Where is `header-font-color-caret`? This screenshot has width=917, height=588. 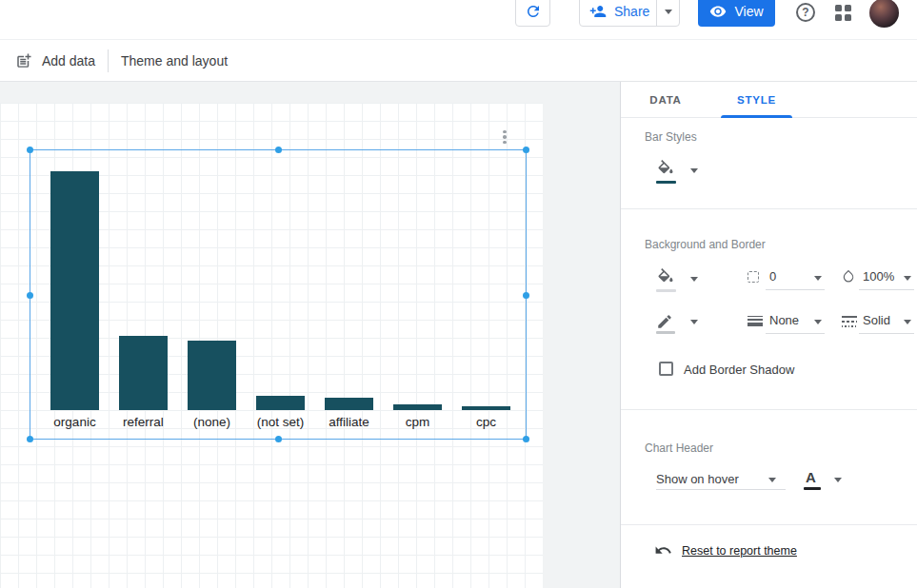 header-font-color-caret is located at coordinates (838, 480).